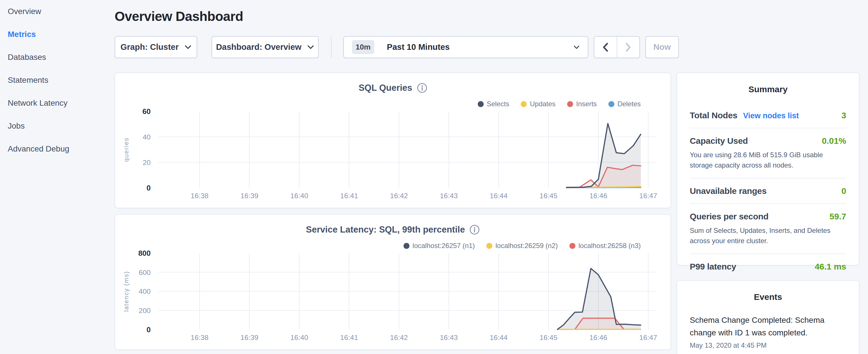 The height and width of the screenshot is (354, 868). What do you see at coordinates (58, 57) in the screenshot?
I see `sidebar-item-databases: Databases` at bounding box center [58, 57].